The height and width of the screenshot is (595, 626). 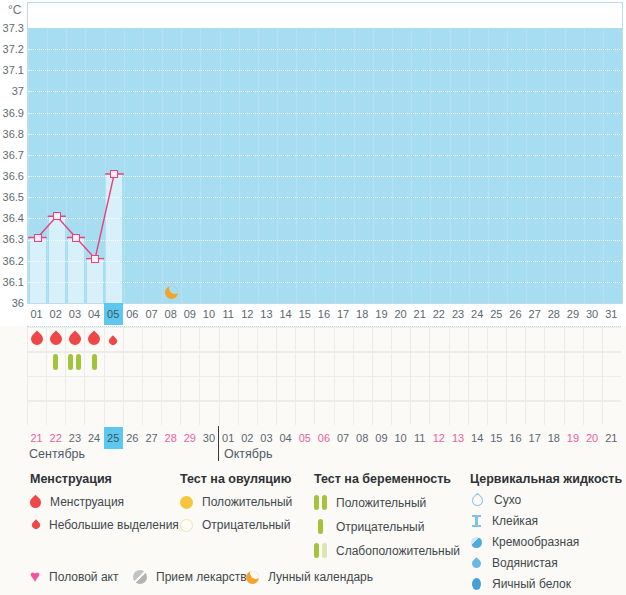 What do you see at coordinates (248, 314) in the screenshot?
I see `cycle-day-cell: 12` at bounding box center [248, 314].